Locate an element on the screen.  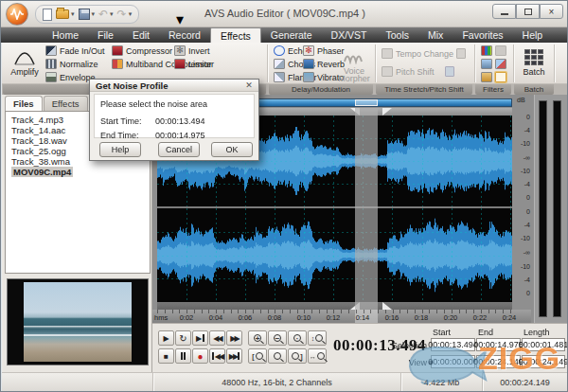
zoom-vertical-out-button: ↔ is located at coordinates (317, 356).